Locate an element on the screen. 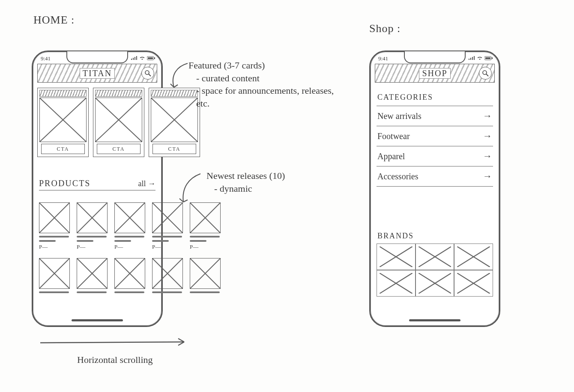  app-header: TITAN is located at coordinates (97, 73).